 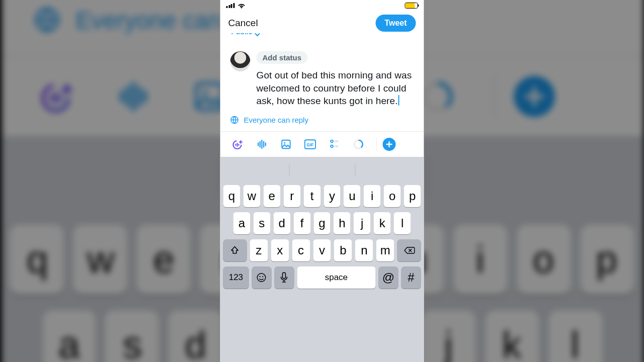 I want to click on key-h: h, so click(x=342, y=223).